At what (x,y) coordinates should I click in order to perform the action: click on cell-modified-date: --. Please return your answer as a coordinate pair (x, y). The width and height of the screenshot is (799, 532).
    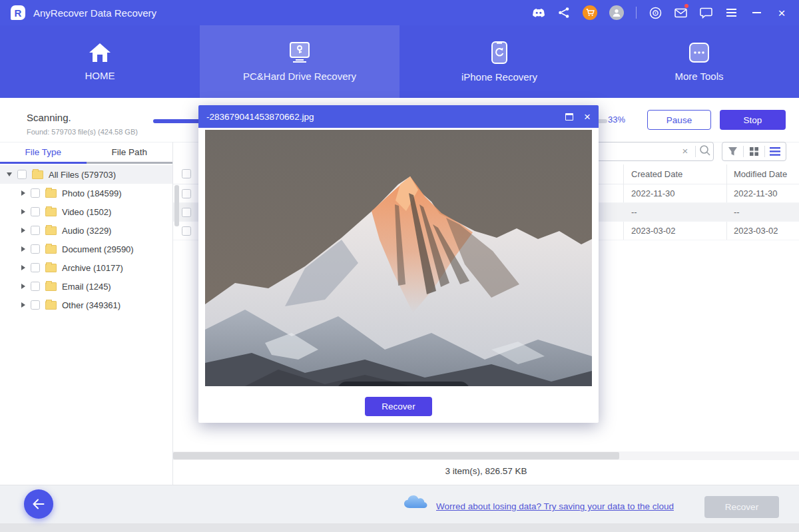
    Looking at the image, I should click on (736, 212).